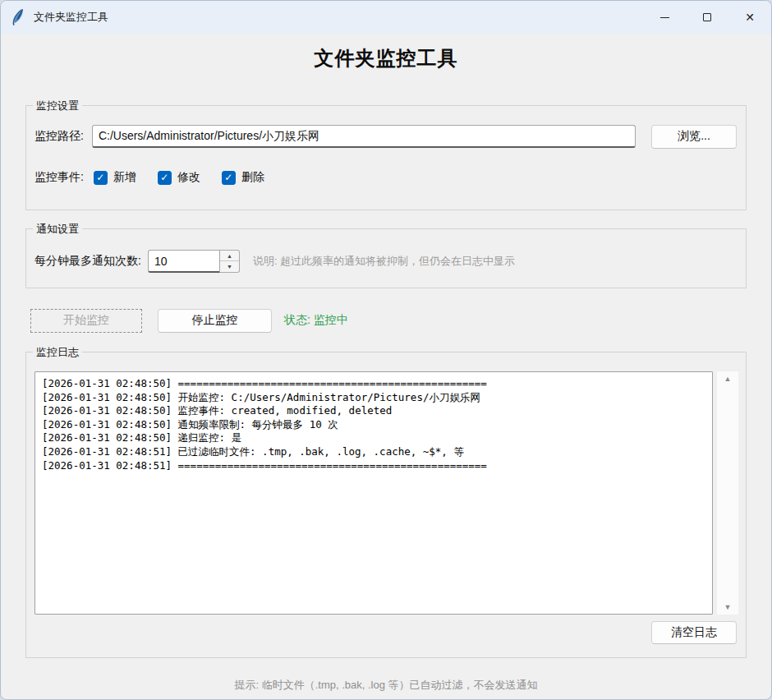  What do you see at coordinates (694, 633) in the screenshot?
I see `clear-log-button: 清空日志` at bounding box center [694, 633].